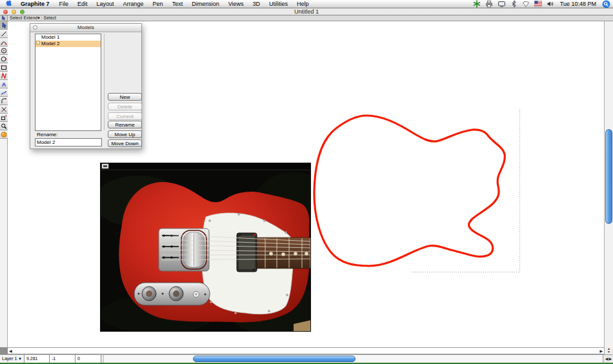  Describe the element at coordinates (306, 12) in the screenshot. I see `window-title-bar: Untitled 1` at that location.